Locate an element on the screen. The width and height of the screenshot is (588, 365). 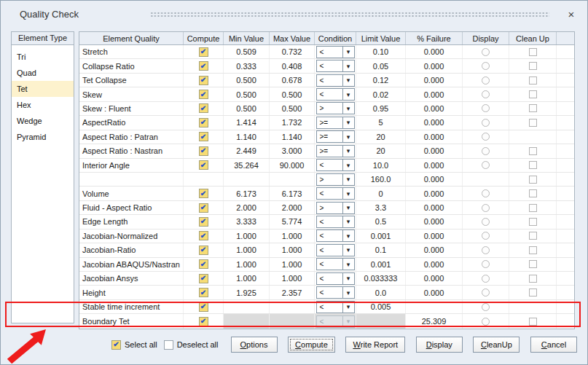
limit-value-cell: 3.3 is located at coordinates (381, 208).